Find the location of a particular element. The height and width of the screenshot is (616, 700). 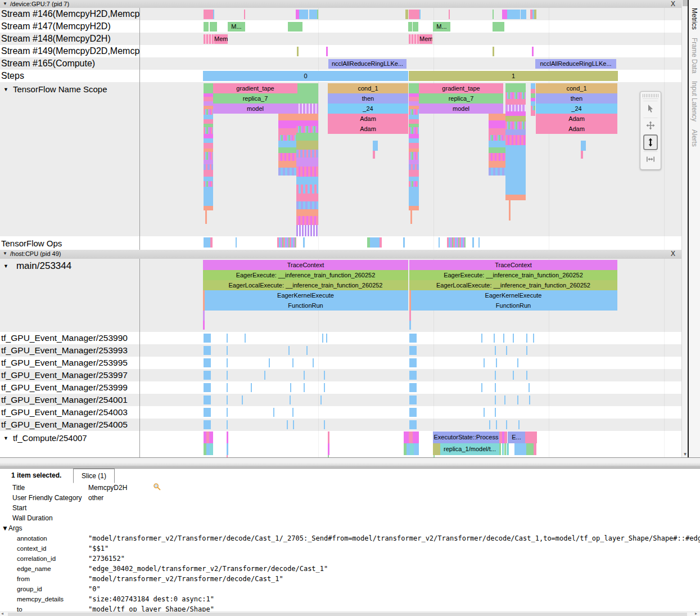

tab-alerts: Alerts is located at coordinates (694, 138).